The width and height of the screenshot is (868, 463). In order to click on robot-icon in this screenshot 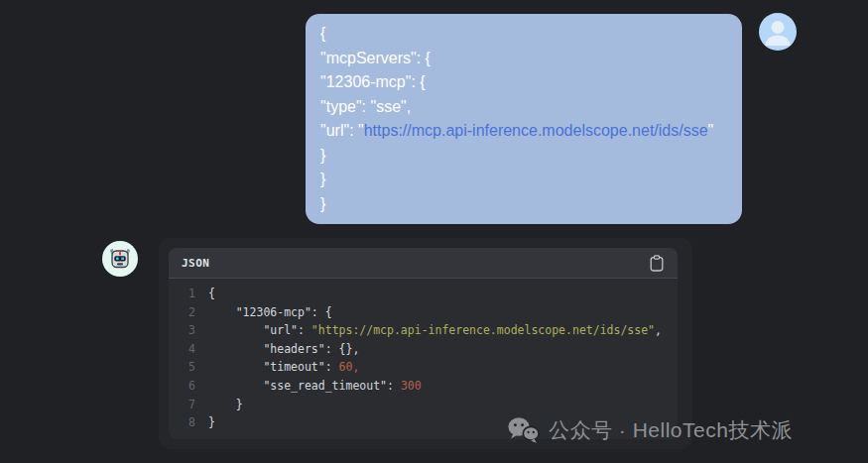, I will do `click(120, 259)`.